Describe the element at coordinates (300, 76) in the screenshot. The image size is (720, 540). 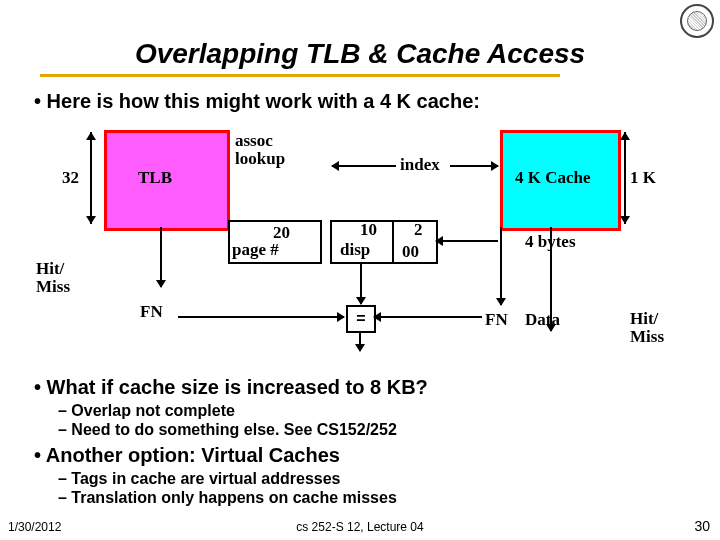
I see `title-underline` at that location.